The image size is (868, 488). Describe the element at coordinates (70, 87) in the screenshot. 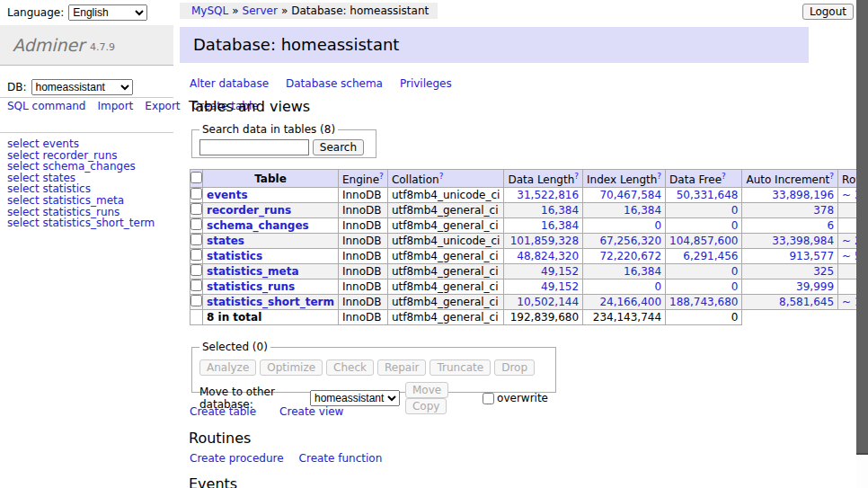

I see `db-selector-row: DB:homeassistant` at that location.